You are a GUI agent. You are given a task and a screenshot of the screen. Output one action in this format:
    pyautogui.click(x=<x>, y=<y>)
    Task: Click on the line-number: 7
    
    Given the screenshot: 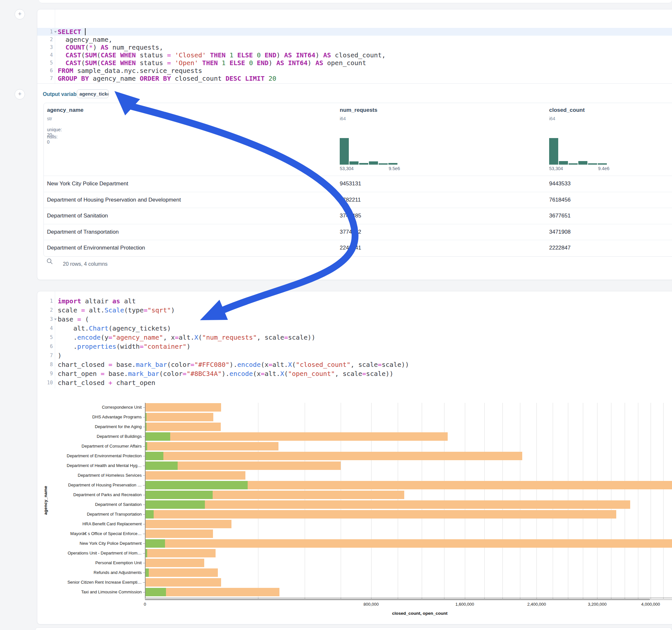 What is the action you would take?
    pyautogui.click(x=45, y=356)
    